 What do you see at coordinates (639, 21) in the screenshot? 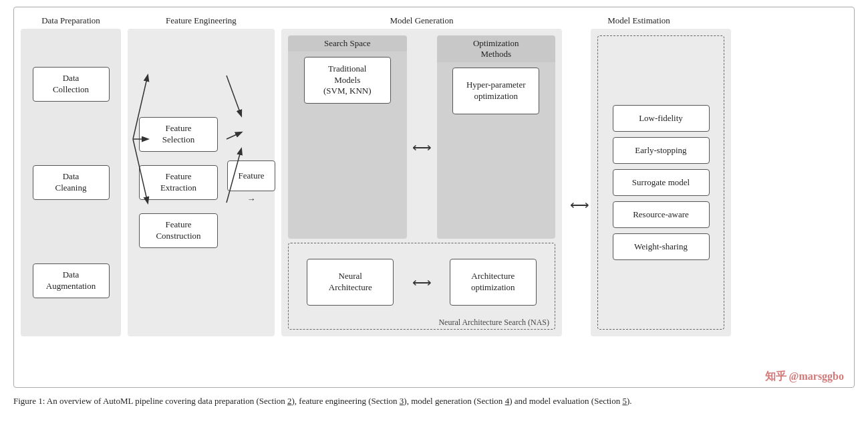
I see `header-model-est: Model Estimation` at bounding box center [639, 21].